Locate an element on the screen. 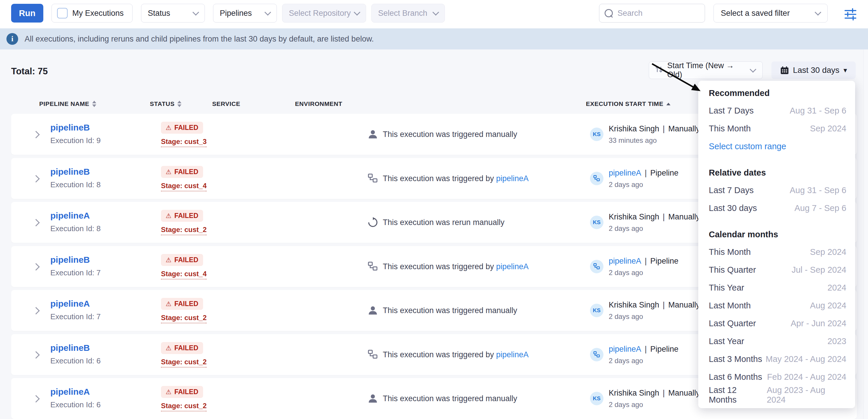 The width and height of the screenshot is (868, 419). my-executions-toggle: My Executions is located at coordinates (92, 13).